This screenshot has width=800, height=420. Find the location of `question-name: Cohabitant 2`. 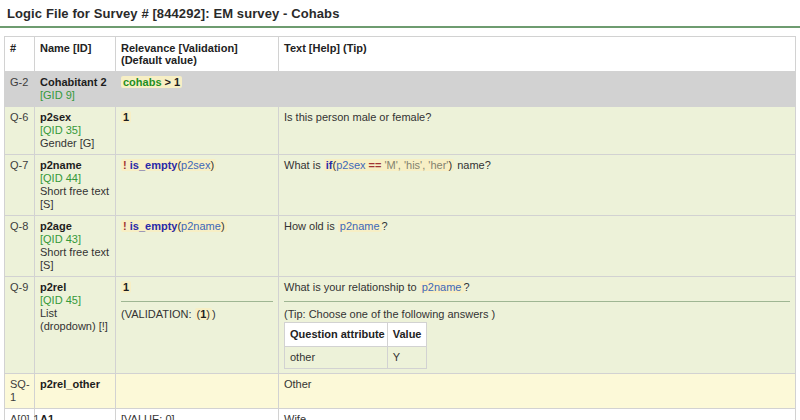

question-name: Cohabitant 2 is located at coordinates (75, 82).